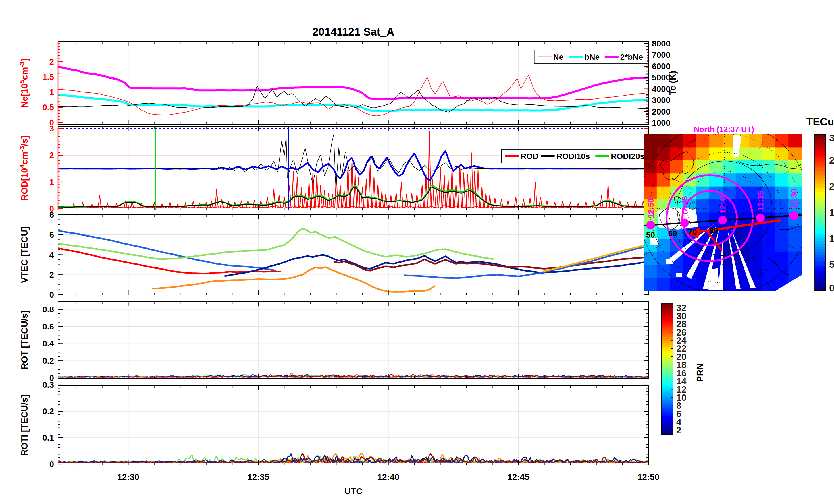 This screenshot has width=834, height=504. I want to click on svg-text: 15, so click(832, 212).